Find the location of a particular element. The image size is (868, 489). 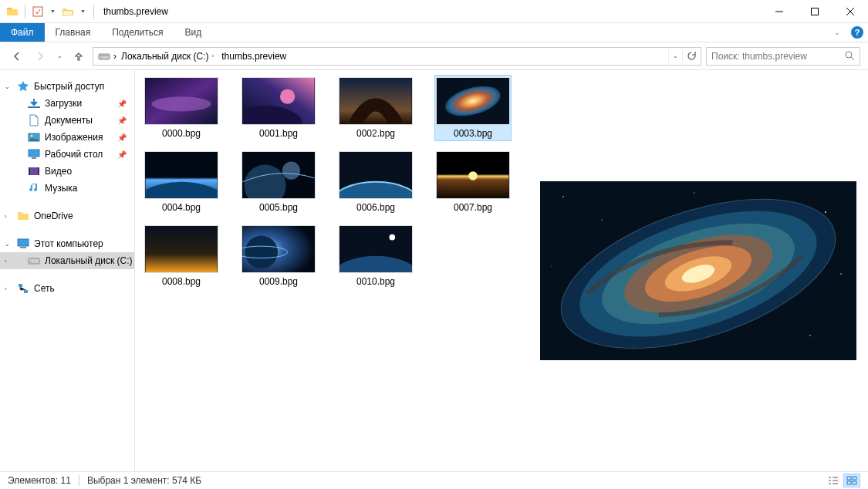

status-selection: Выбран 1 элемент: 574 КБ is located at coordinates (144, 481).